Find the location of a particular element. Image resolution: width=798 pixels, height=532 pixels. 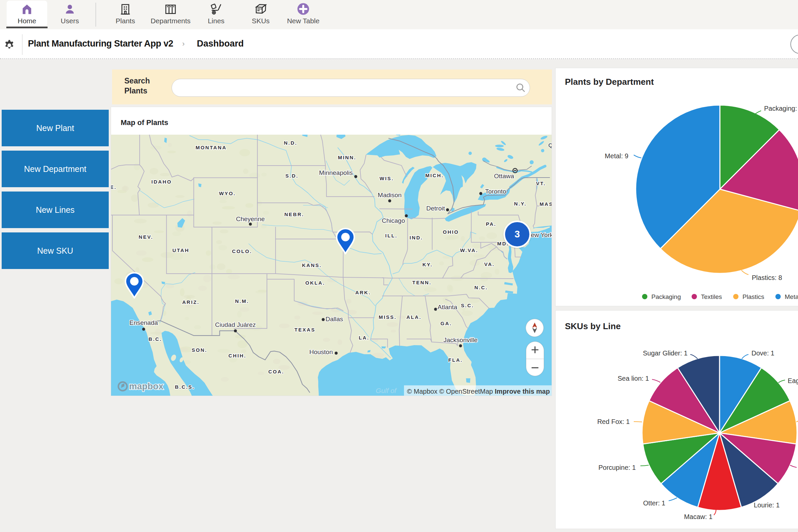

svg-text: N.D. is located at coordinates (290, 143).